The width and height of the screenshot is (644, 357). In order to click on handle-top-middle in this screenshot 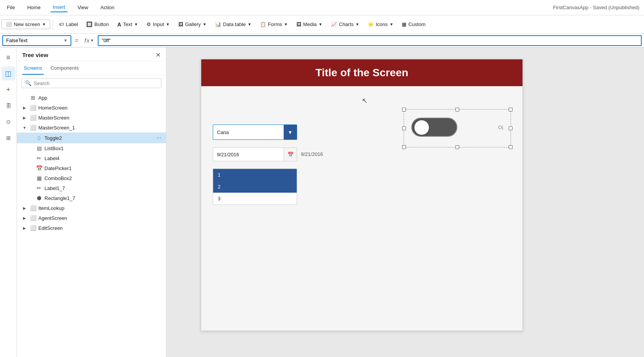, I will do `click(457, 110)`.